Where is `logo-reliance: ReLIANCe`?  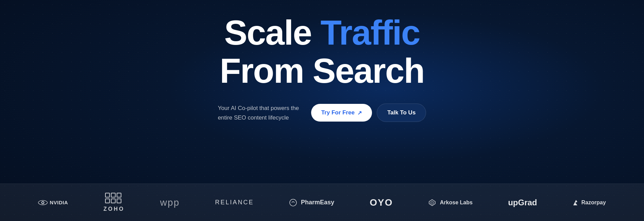 logo-reliance: ReLIANCe is located at coordinates (235, 202).